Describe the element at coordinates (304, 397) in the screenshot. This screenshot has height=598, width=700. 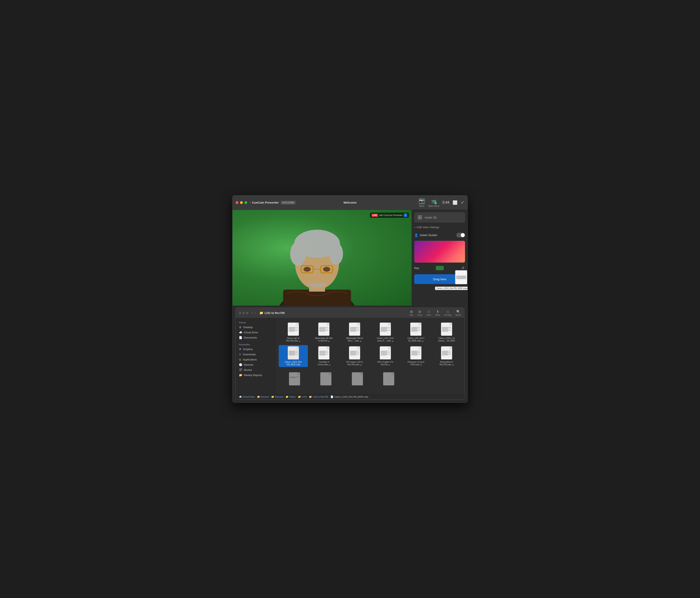
I see `breadcrumb-luts: LUTs` at that location.